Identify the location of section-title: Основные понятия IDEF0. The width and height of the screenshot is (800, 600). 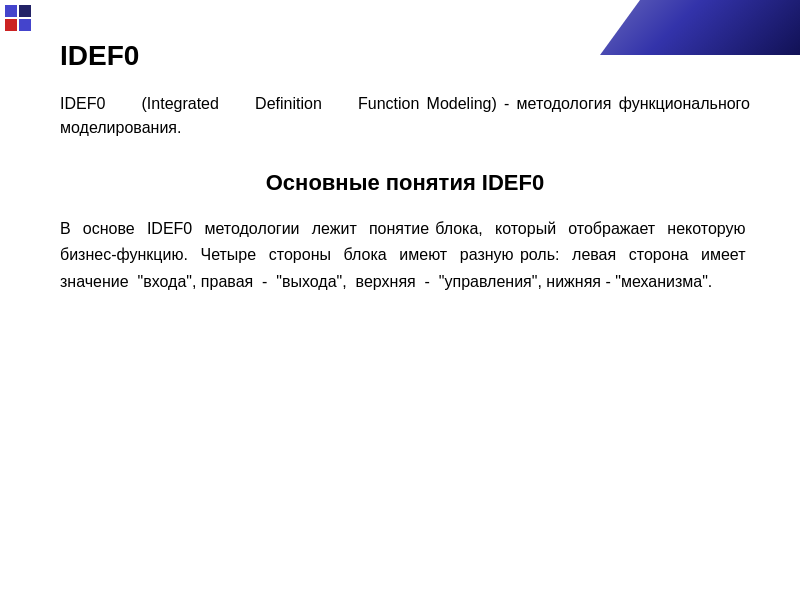
(405, 183).